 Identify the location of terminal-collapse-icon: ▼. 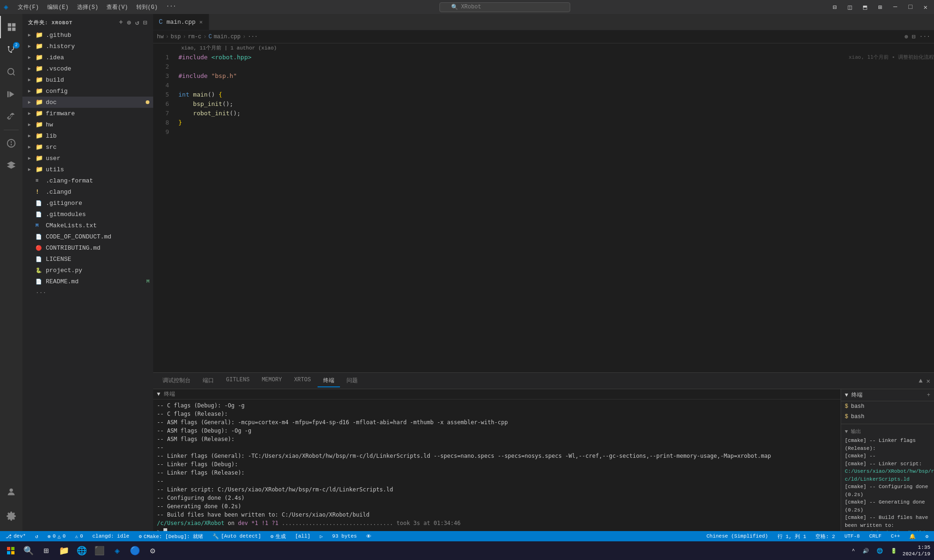
(159, 394).